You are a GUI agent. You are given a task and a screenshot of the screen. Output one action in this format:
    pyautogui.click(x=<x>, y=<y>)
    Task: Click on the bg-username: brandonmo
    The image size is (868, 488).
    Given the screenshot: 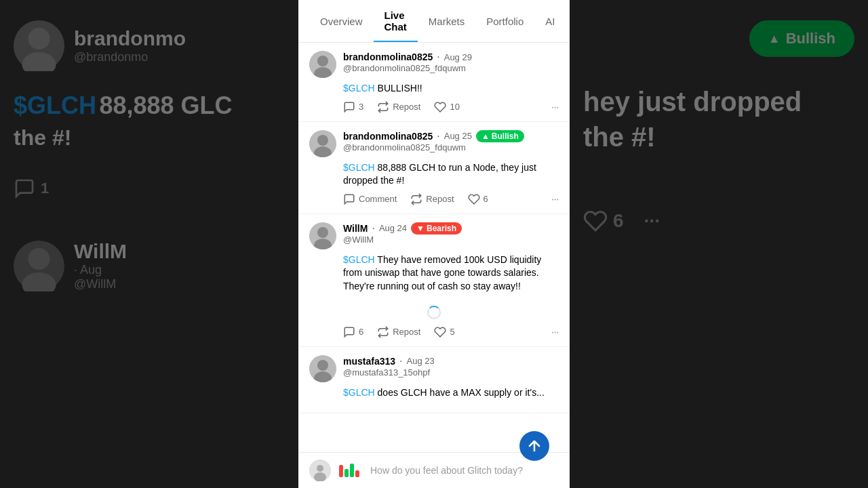 What is the action you would take?
    pyautogui.click(x=130, y=39)
    